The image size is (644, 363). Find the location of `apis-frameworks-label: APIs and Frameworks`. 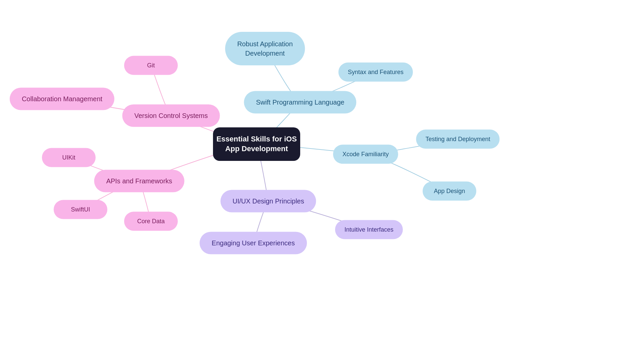

apis-frameworks-label: APIs and Frameworks is located at coordinates (140, 181).